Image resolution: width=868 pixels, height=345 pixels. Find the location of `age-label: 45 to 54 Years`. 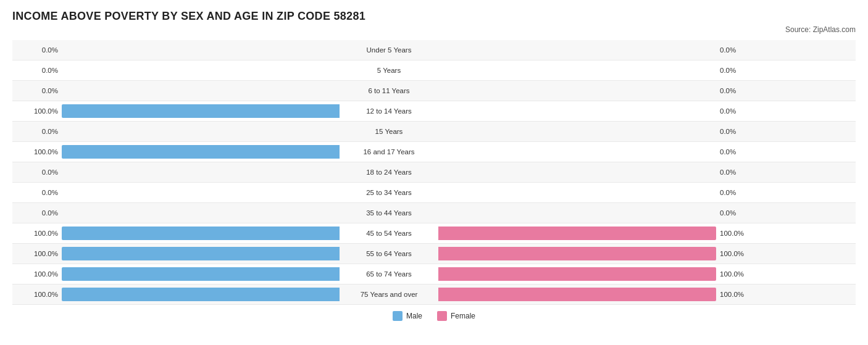

age-label: 45 to 54 Years is located at coordinates (389, 233).